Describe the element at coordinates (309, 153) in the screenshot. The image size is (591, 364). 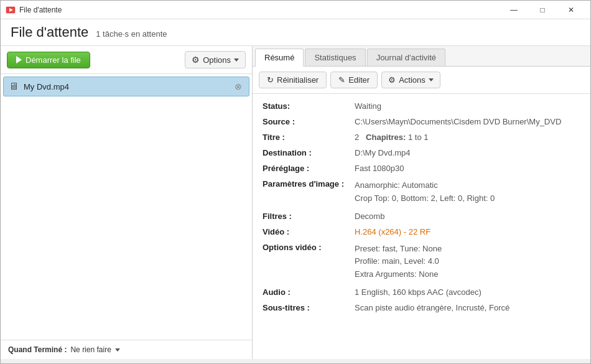
I see `destination-label: Destination :` at that location.